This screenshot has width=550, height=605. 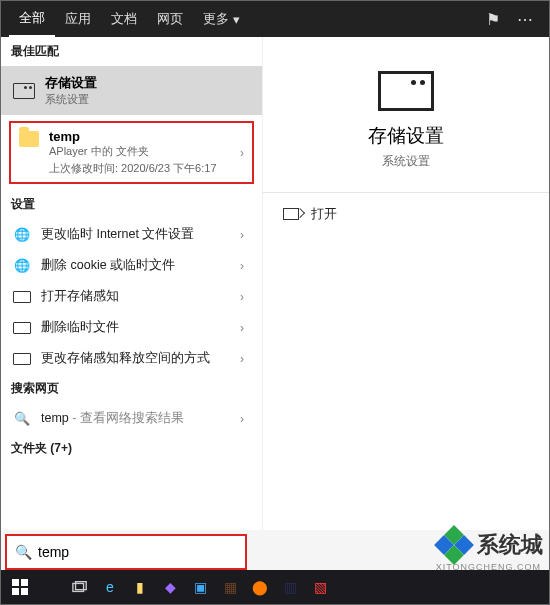 I want to click on settings-label: 设置, so click(x=132, y=204).